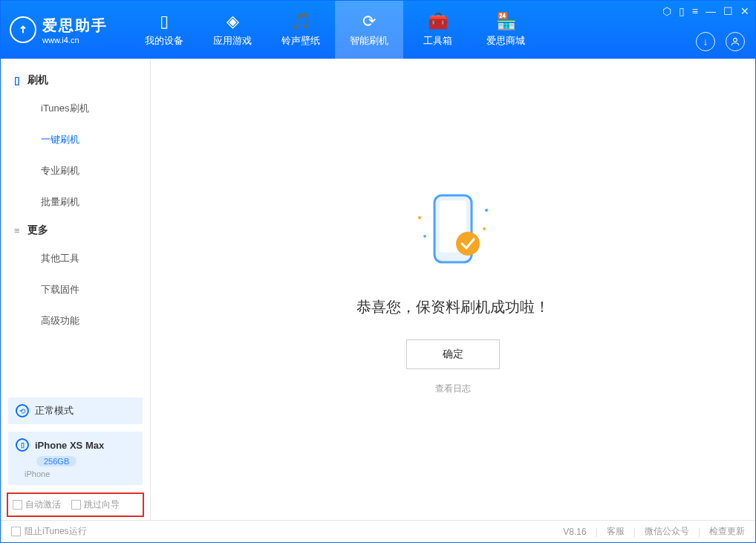  Describe the element at coordinates (453, 354) in the screenshot. I see `ok-button: 确定` at that location.